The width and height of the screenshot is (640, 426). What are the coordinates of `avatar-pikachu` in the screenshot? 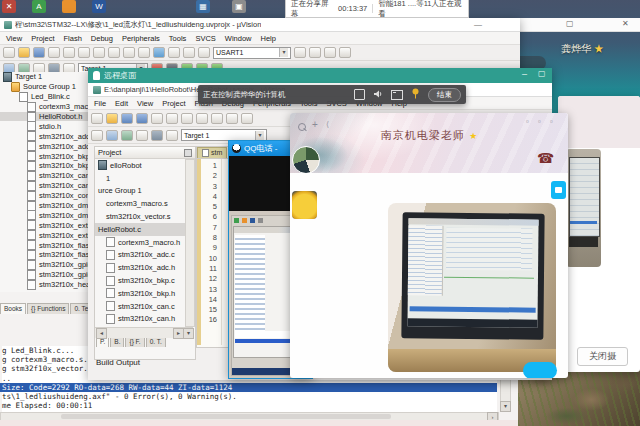 It's located at (304, 205).